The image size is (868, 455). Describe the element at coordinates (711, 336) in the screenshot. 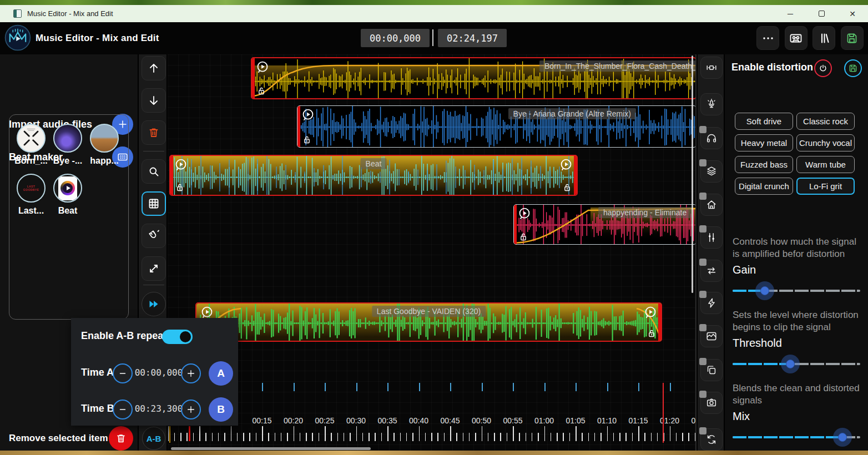

I see `wave-view-button` at that location.